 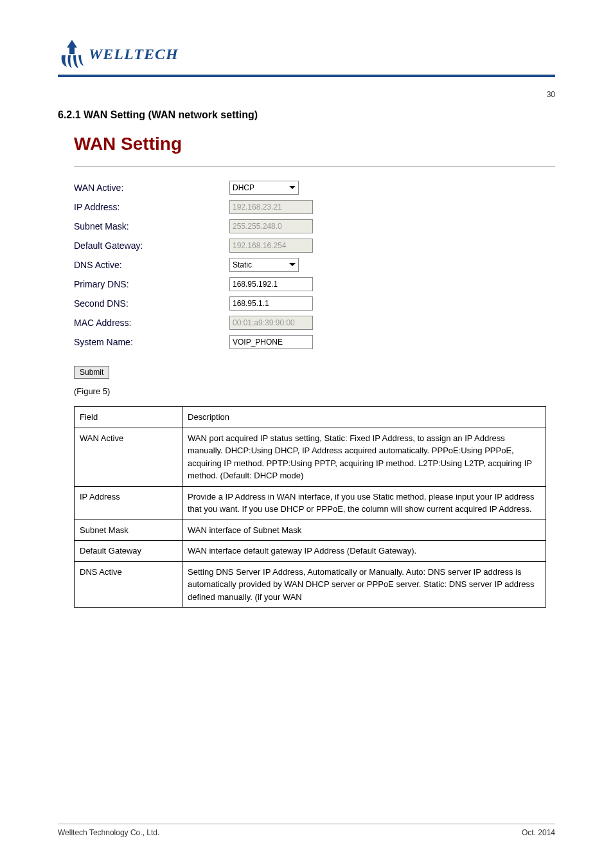 What do you see at coordinates (310, 552) in the screenshot?
I see `table-row: Default Gateway WAN interface default ga…` at bounding box center [310, 552].